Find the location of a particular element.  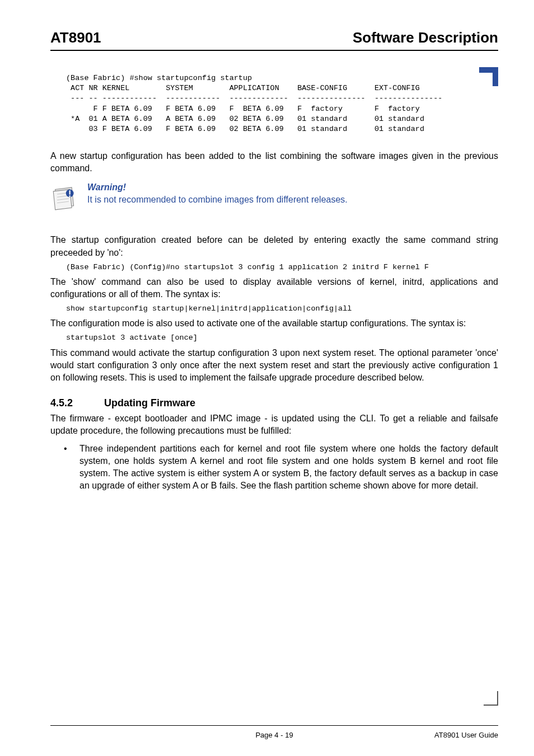

cli-command-line: startupslot 3 activate [once] is located at coordinates (282, 338).